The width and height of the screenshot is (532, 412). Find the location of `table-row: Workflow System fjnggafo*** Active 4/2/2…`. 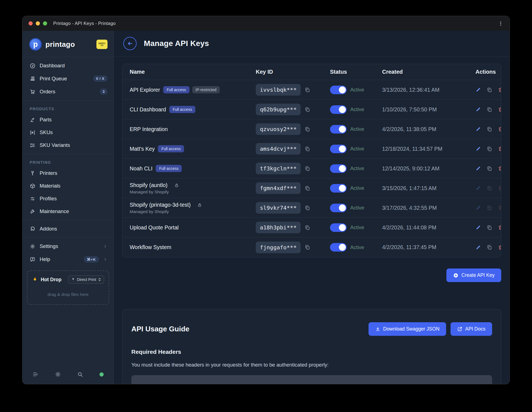

table-row: Workflow System fjnggafo*** Active 4/2/2… is located at coordinates (312, 247).